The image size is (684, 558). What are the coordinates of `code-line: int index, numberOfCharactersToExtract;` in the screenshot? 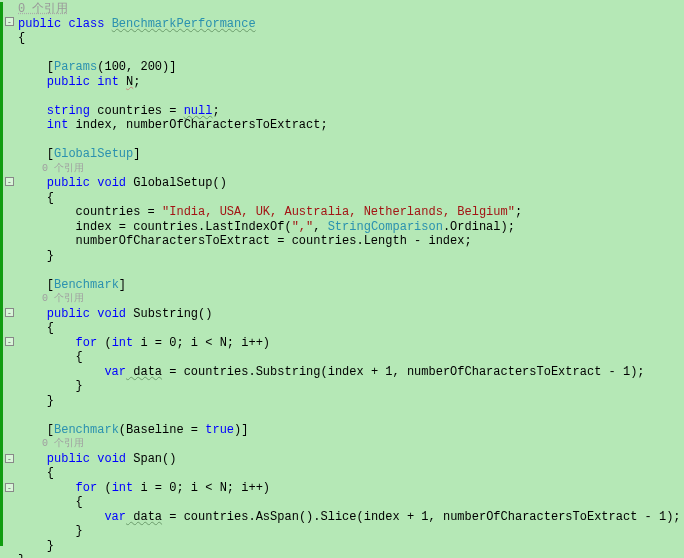 It's located at (351, 126).